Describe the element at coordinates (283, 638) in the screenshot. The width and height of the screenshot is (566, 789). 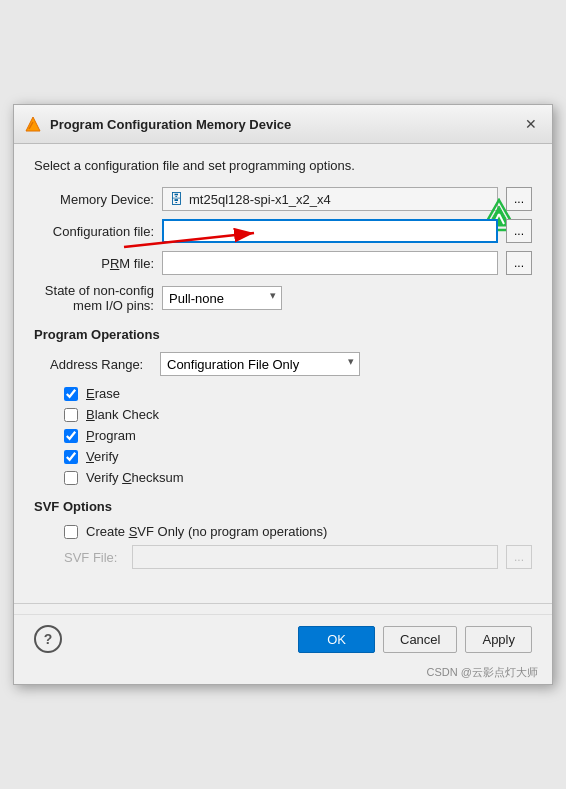
I see `dialog-footer: ? OK Cancel Apply` at that location.